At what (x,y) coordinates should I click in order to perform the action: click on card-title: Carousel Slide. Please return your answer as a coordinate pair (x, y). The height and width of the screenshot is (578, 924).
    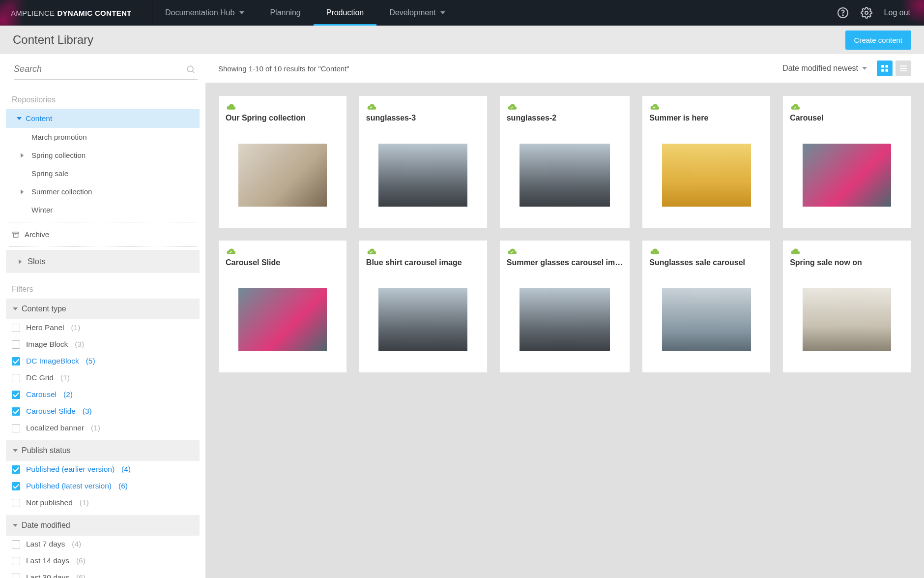
    Looking at the image, I should click on (283, 263).